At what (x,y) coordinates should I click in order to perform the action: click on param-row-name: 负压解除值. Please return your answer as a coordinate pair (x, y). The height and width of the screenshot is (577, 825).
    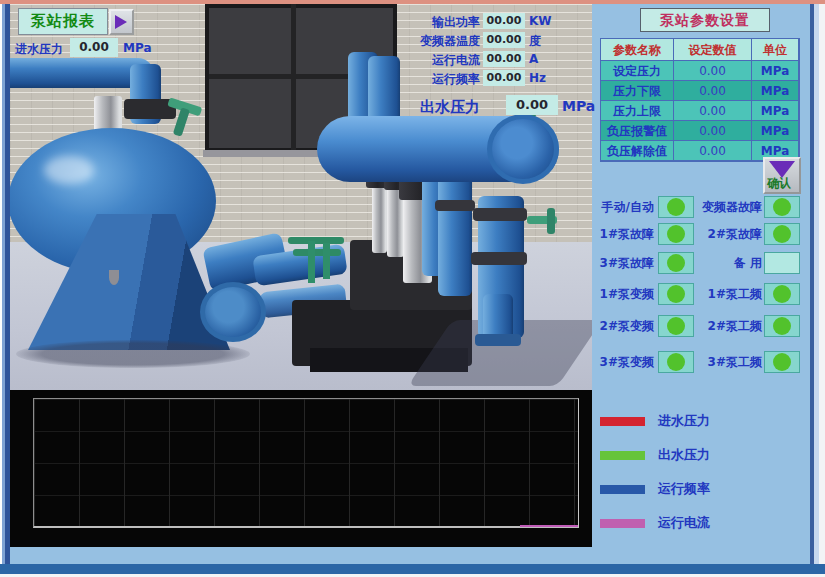
    Looking at the image, I should click on (638, 151).